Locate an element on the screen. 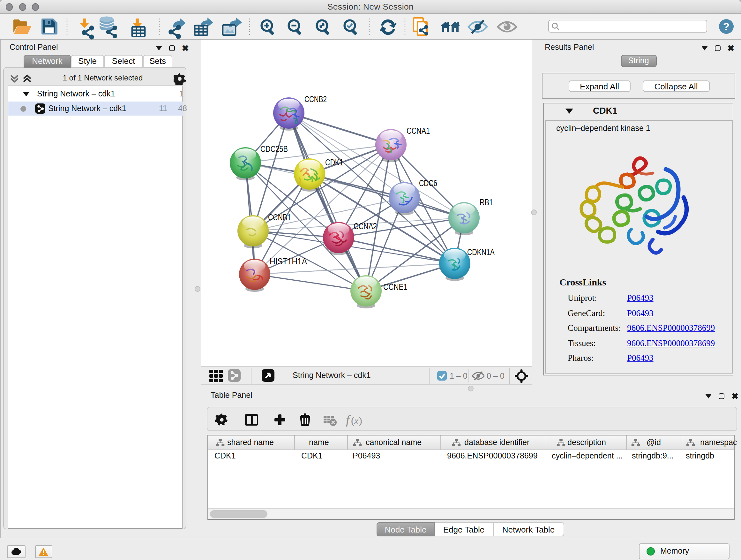  svg-text: CCNA2 is located at coordinates (365, 227).